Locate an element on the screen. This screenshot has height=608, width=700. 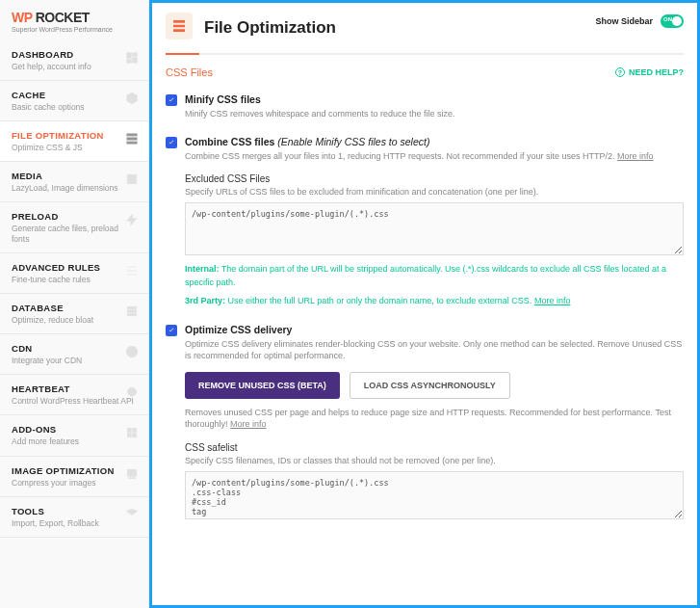
sidebar-item-add-ons: ADD-ONSAdd more features is located at coordinates (74, 436).